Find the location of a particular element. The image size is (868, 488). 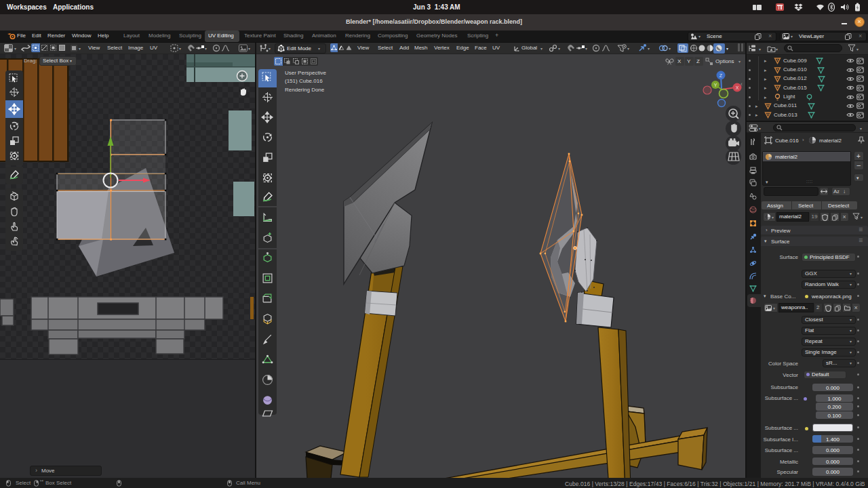

svg-text: Z is located at coordinates (722, 76).